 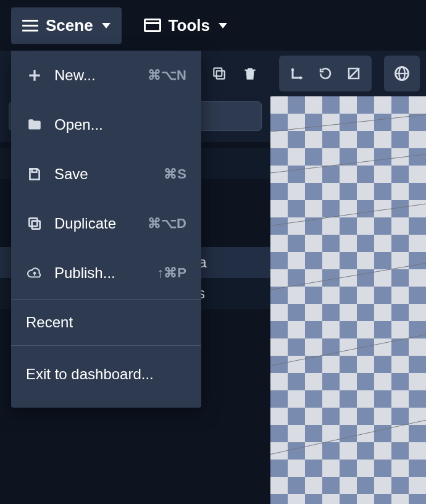 I want to click on menu-shortcut: ⌘S, so click(x=175, y=174).